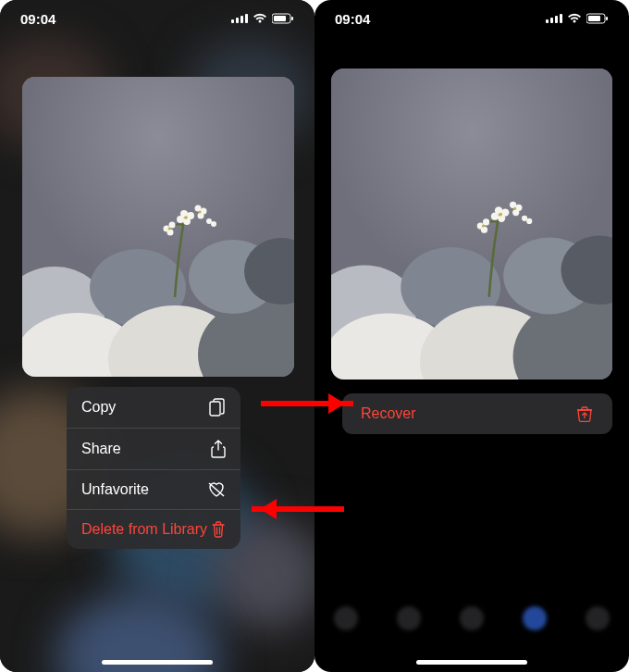 The height and width of the screenshot is (672, 629). I want to click on menu-delete: Delete from Library, so click(154, 529).